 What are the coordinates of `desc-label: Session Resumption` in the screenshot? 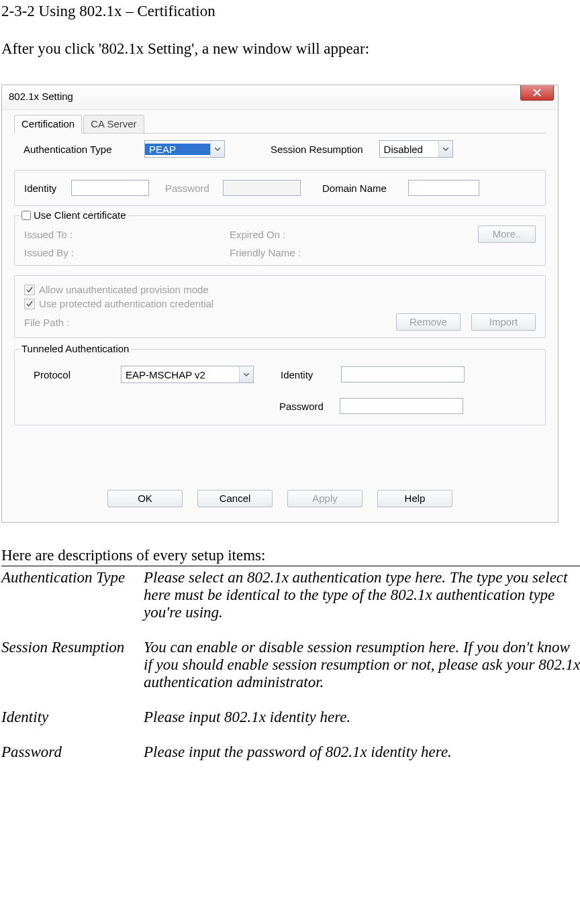 It's located at (72, 674).